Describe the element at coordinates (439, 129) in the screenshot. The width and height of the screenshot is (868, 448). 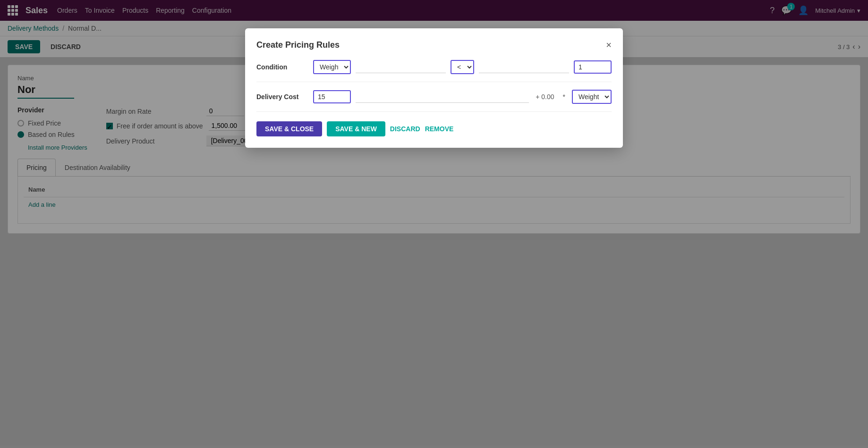
I see `modal-remove-button: REMOVE` at that location.